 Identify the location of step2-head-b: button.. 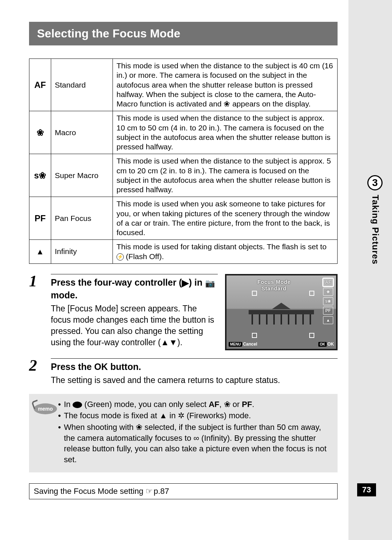
(124, 367).